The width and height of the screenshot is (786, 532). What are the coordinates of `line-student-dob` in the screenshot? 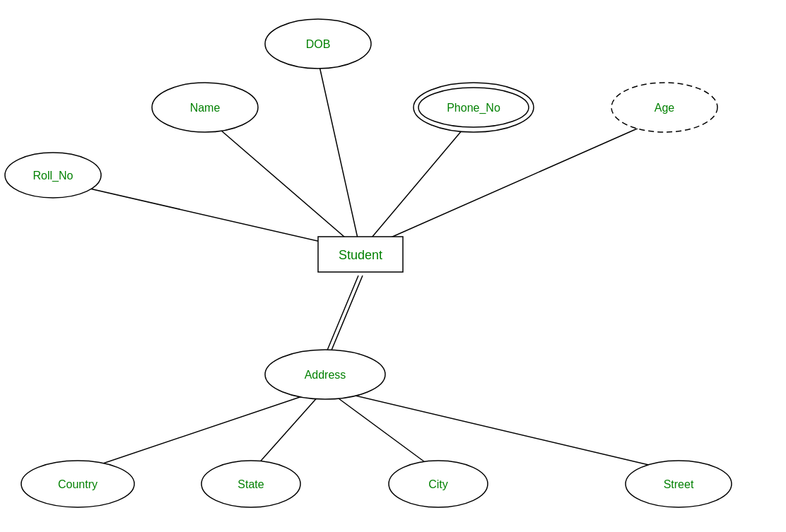 It's located at (339, 155).